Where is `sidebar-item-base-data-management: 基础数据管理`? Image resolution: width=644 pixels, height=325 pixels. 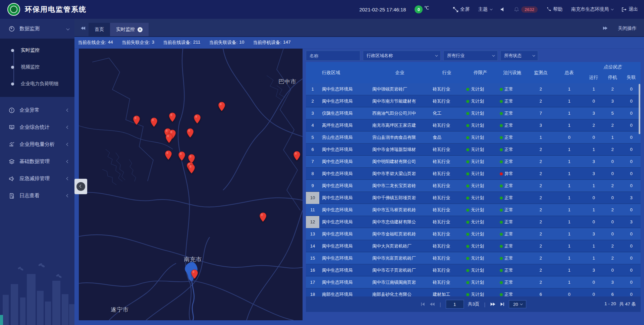 sidebar-item-base-data-management: 基础数据管理 is located at coordinates (37, 162).